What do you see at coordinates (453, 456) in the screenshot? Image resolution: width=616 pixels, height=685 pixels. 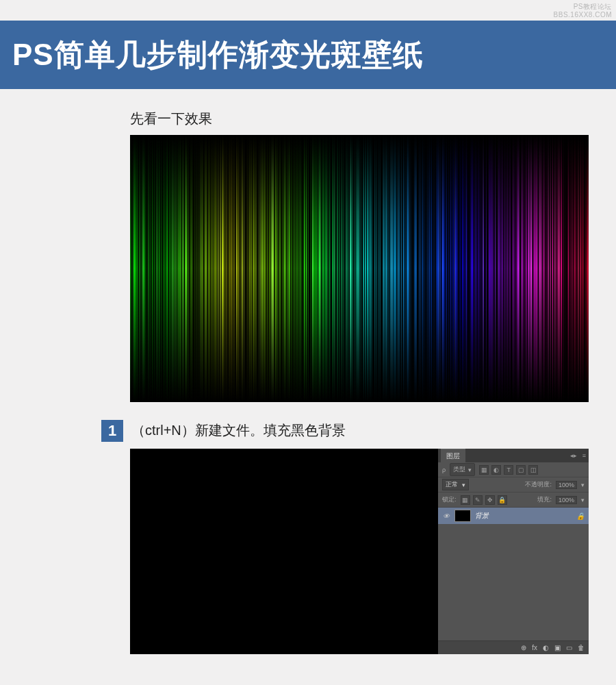 I see `layers-tab: 图层` at bounding box center [453, 456].